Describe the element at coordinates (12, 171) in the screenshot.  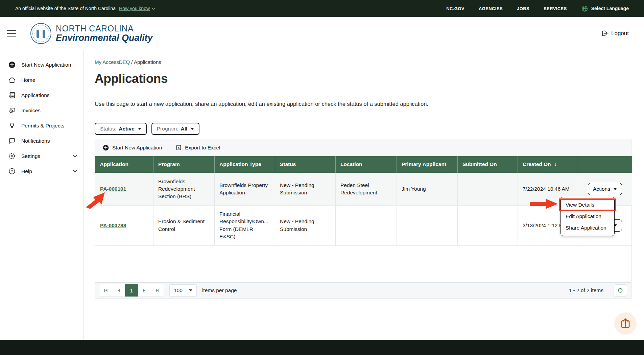
I see `help-icon: ?` at that location.